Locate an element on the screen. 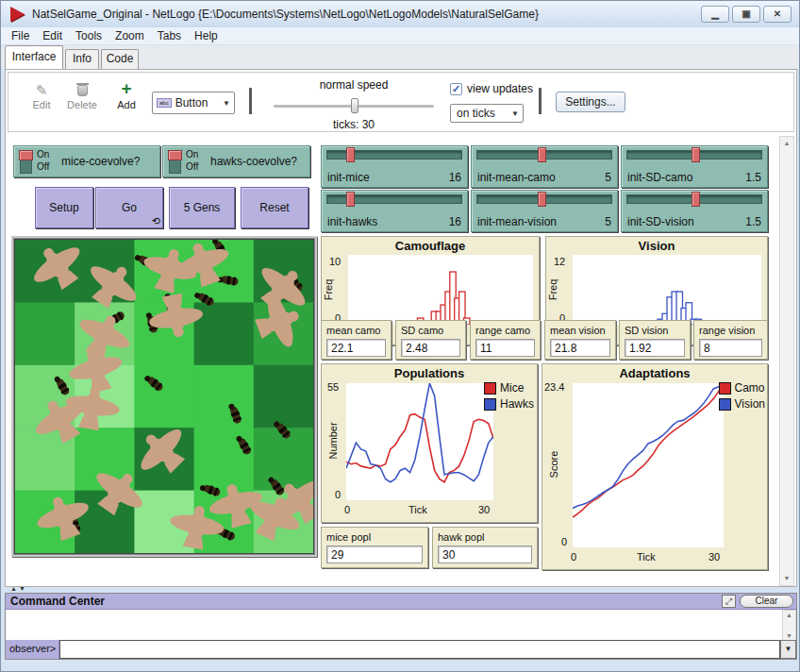  view-updates-label: view updates is located at coordinates (500, 89).